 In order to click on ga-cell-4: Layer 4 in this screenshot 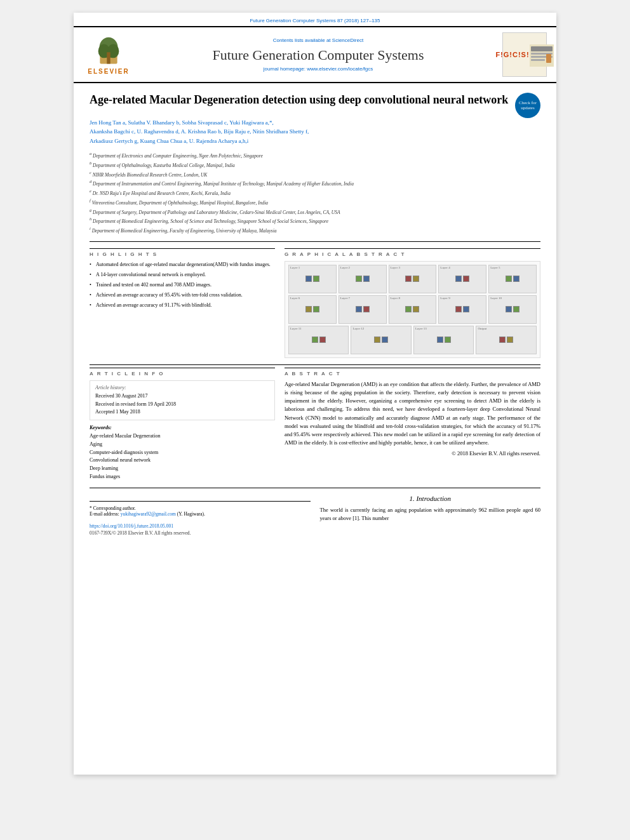, I will do `click(462, 279)`.